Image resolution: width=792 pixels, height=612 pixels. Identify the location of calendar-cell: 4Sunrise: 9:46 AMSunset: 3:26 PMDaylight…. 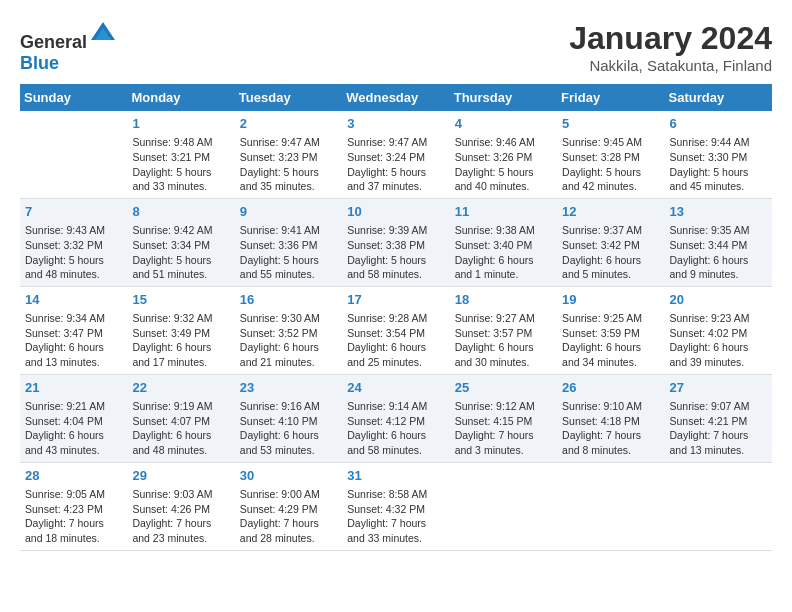
(504, 154).